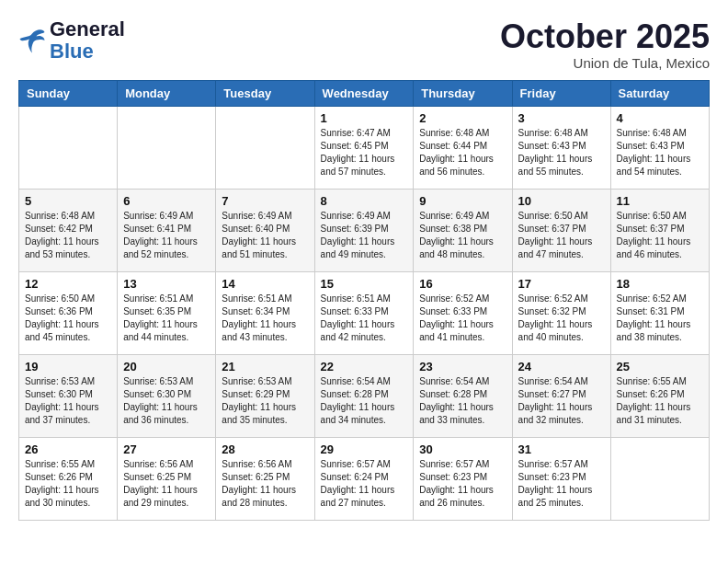 The width and height of the screenshot is (728, 563). I want to click on day-info: Sunrise: 6:53 AM Sunset: 6:29 PM Dayligh…, so click(265, 401).